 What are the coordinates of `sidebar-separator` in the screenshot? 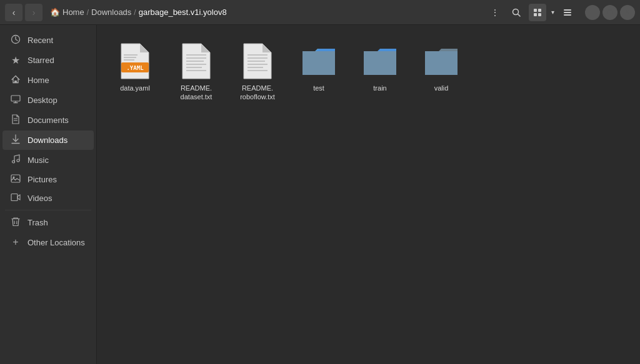 It's located at (48, 210).